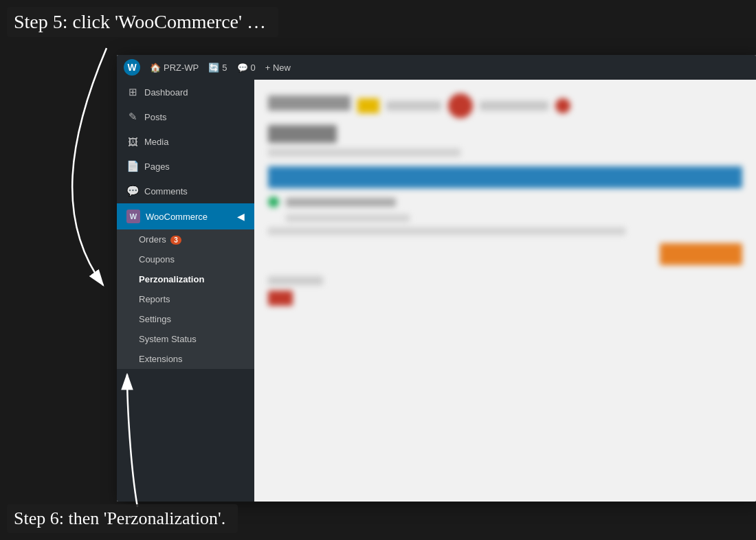  What do you see at coordinates (186, 260) in the screenshot?
I see `submenu-coupons: Coupons` at bounding box center [186, 260].